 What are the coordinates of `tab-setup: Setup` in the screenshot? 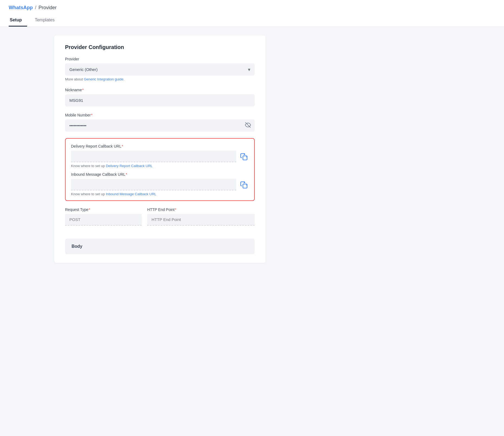 It's located at (18, 21).